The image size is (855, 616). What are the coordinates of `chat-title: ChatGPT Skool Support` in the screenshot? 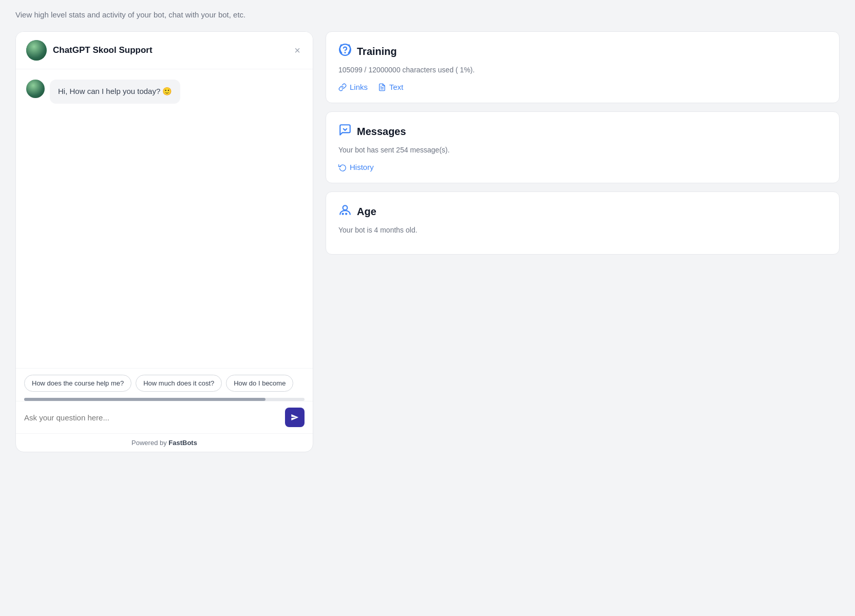 It's located at (173, 50).